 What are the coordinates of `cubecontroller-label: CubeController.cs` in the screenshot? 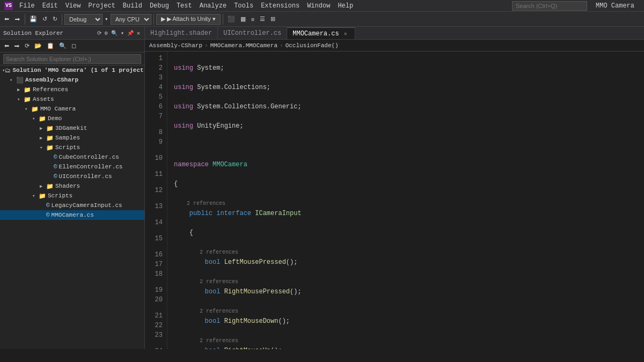 It's located at (89, 157).